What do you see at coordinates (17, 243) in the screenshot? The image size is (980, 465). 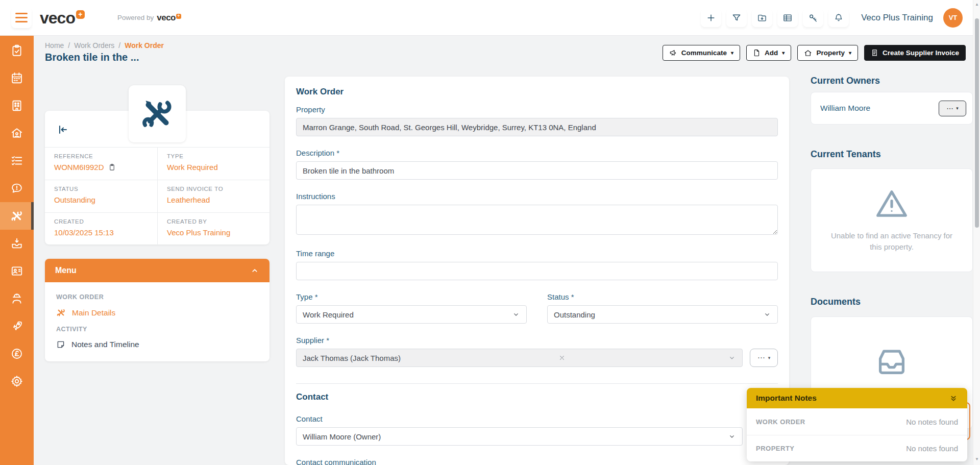 I see `inbox-download-icon` at bounding box center [17, 243].